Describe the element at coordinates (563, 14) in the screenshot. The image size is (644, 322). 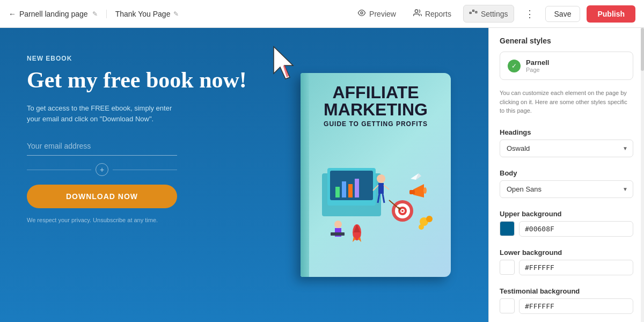
I see `save-button: Save` at that location.